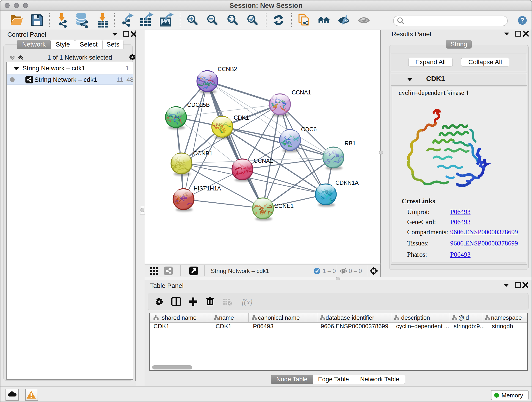  Describe the element at coordinates (199, 105) in the screenshot. I see `svg-text: CDC25B` at that location.